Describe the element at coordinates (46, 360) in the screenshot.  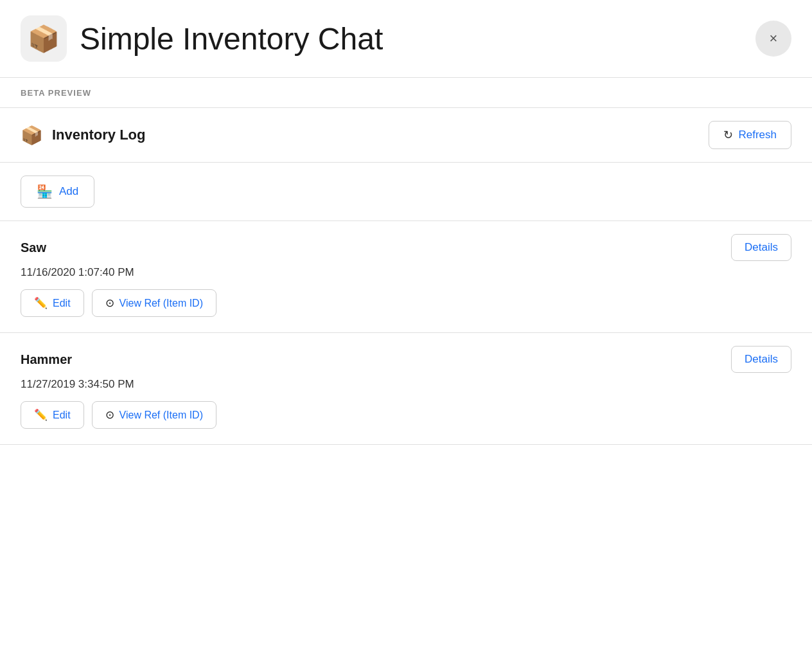
I see `item-name: Hammer` at that location.